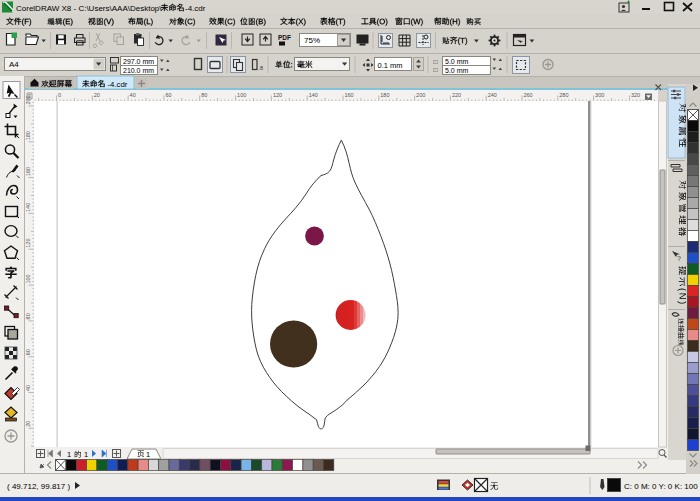 The height and width of the screenshot is (501, 700). I want to click on svg-text: 240, so click(492, 95).